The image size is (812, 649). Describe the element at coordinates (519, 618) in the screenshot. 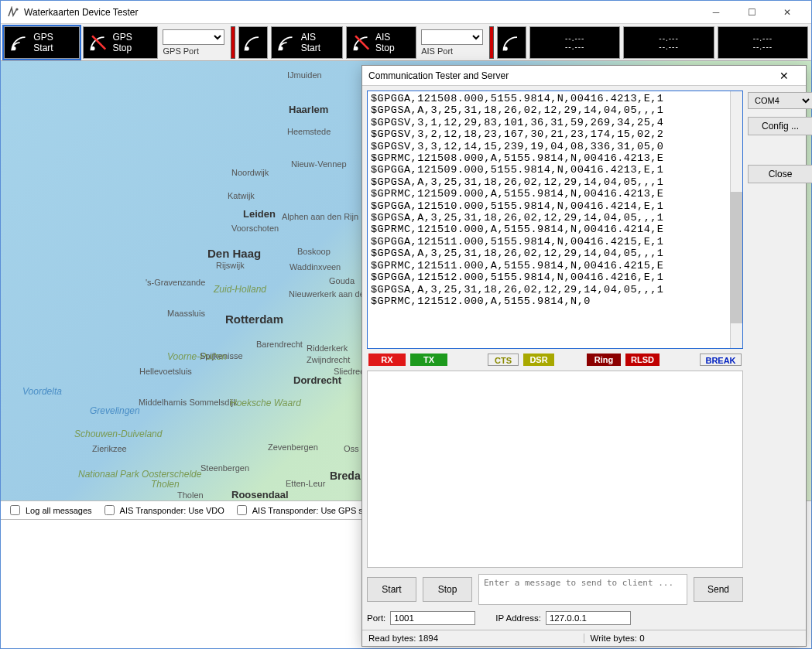

I see `ip-label: IP Address:` at that location.